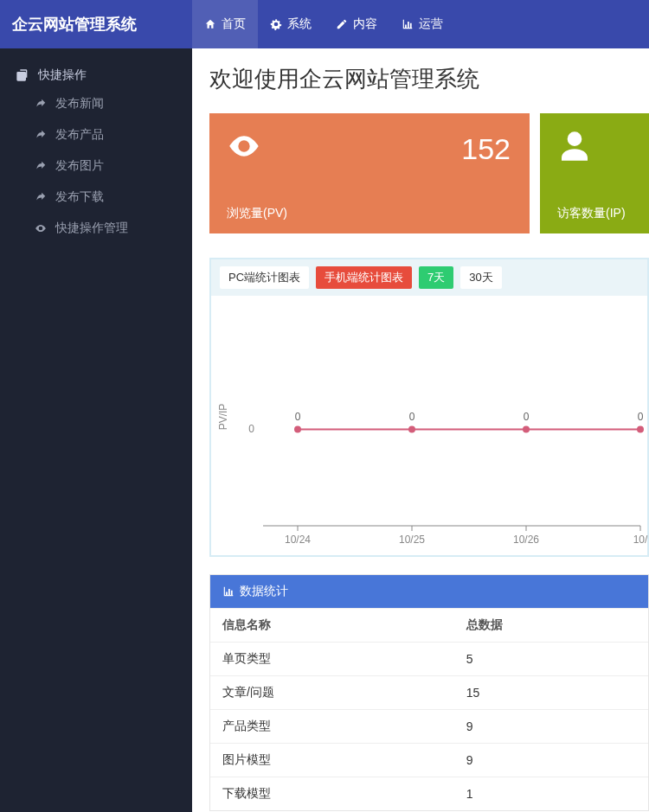 The width and height of the screenshot is (649, 812). What do you see at coordinates (291, 24) in the screenshot?
I see `nav-gears: 系统` at bounding box center [291, 24].